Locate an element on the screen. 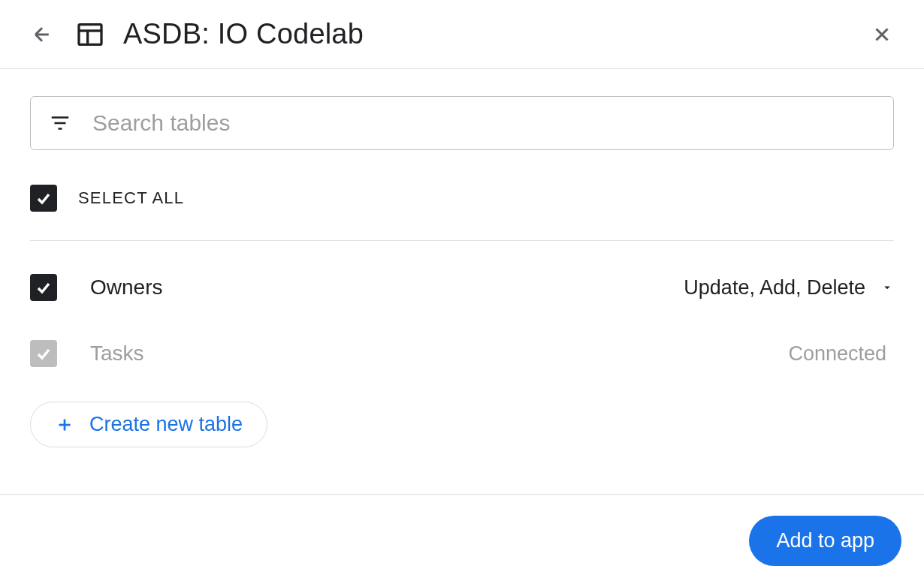 This screenshot has width=924, height=587. table-name-tasks: Tasks is located at coordinates (117, 354).